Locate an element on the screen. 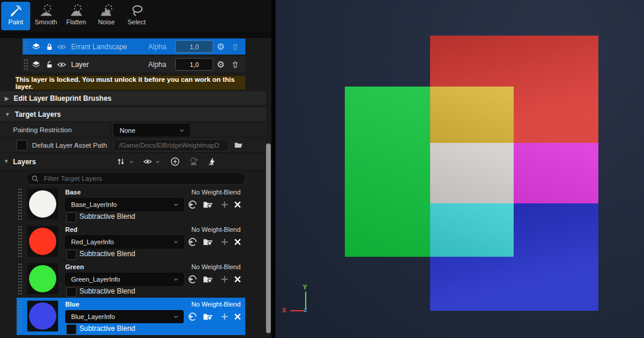 Image resolution: width=644 pixels, height=338 pixels. layer-info-dropdown: Red_LayerInfo is located at coordinates (124, 242).